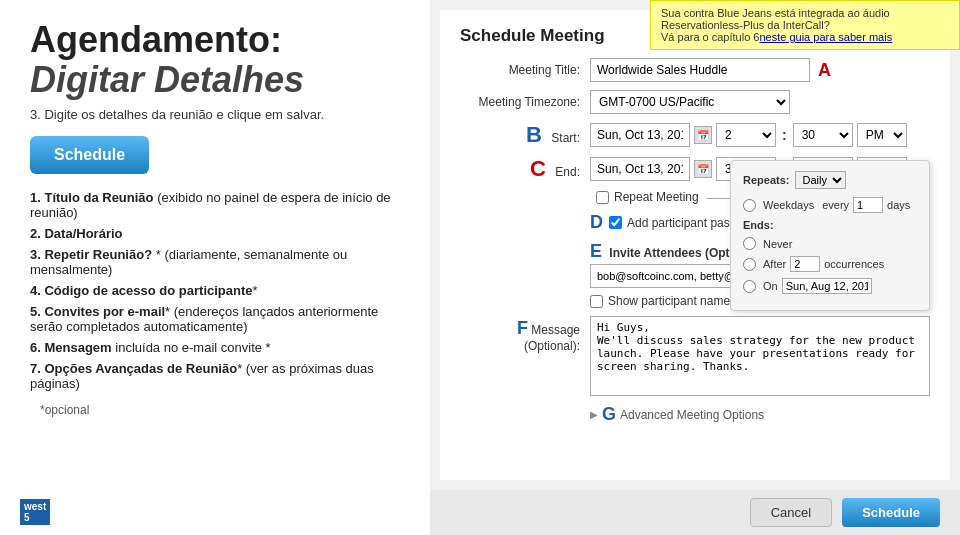  I want to click on label-D: D, so click(596, 222).